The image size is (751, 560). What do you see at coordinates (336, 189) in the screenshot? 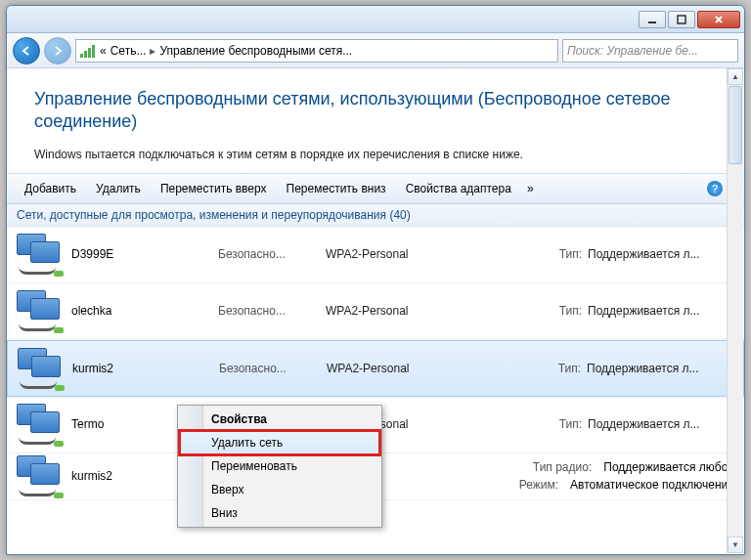
I see `move-down-button: Переместить вниз` at bounding box center [336, 189].